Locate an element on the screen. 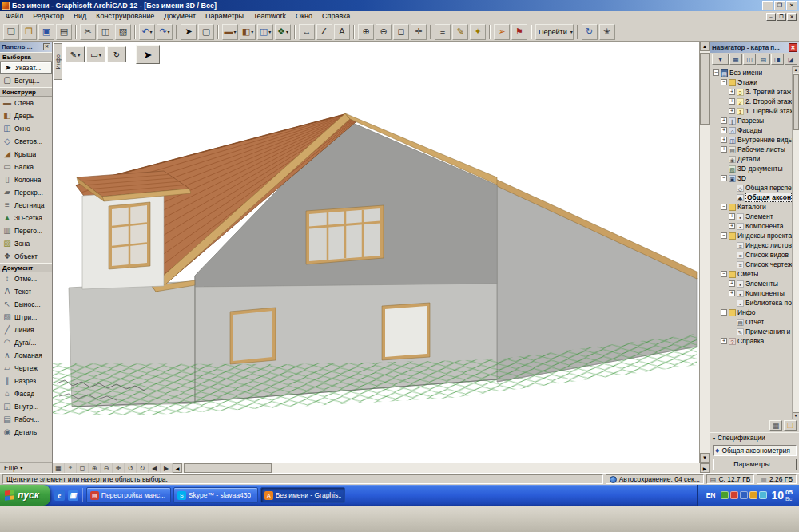 Image resolution: width=799 pixels, height=532 pixels. navigator-titlebar: Навигатор - Карта п... ✕ is located at coordinates (754, 47).